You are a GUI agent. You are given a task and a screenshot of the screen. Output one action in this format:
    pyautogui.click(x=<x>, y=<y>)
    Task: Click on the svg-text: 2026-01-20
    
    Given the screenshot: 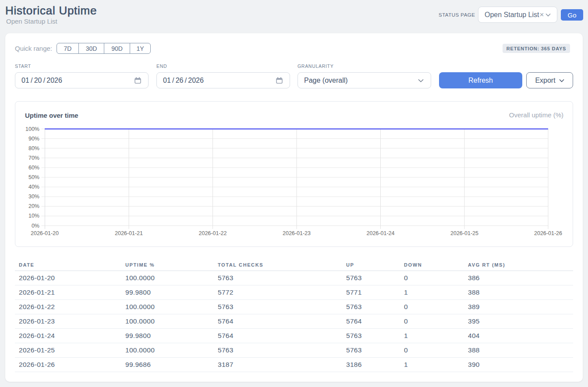 What is the action you would take?
    pyautogui.click(x=45, y=233)
    